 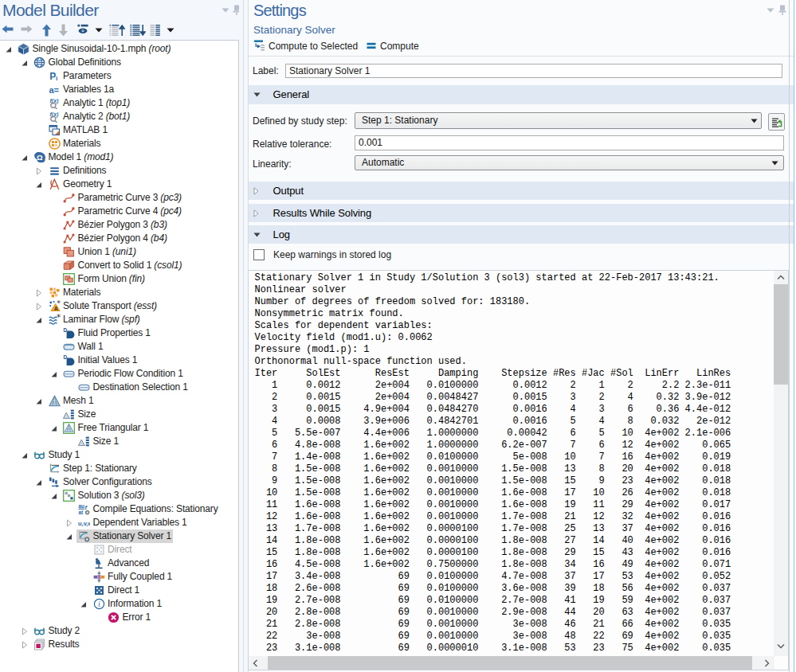 I want to click on svg-text: at, so click(x=81, y=511).